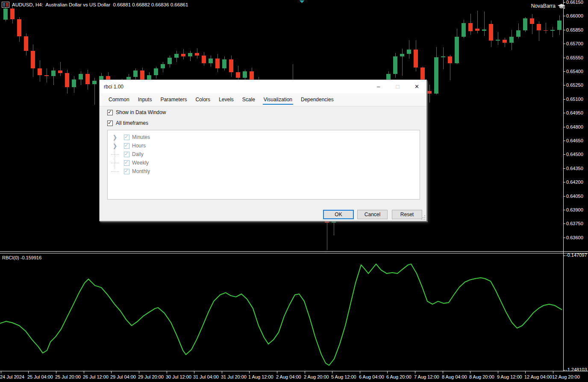 This screenshot has width=588, height=382. I want to click on tree-item-daily: ✓Daily, so click(127, 154).